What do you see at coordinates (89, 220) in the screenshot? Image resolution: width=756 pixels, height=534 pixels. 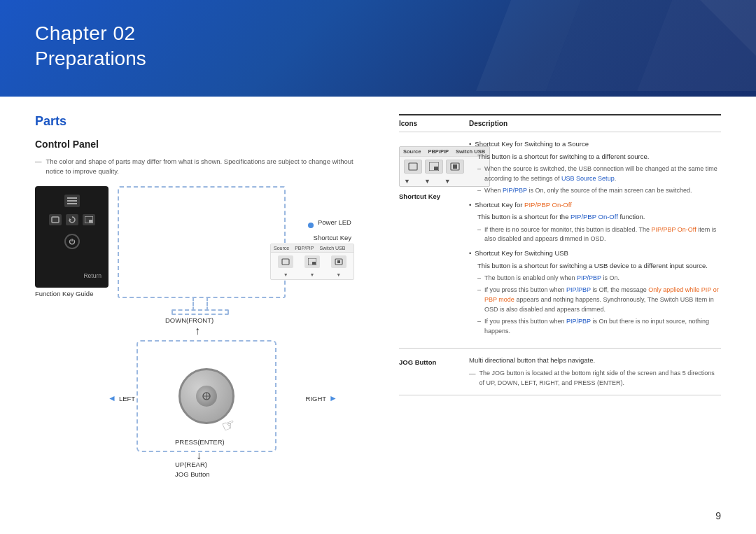 I see `func-icon-pip` at bounding box center [89, 220].